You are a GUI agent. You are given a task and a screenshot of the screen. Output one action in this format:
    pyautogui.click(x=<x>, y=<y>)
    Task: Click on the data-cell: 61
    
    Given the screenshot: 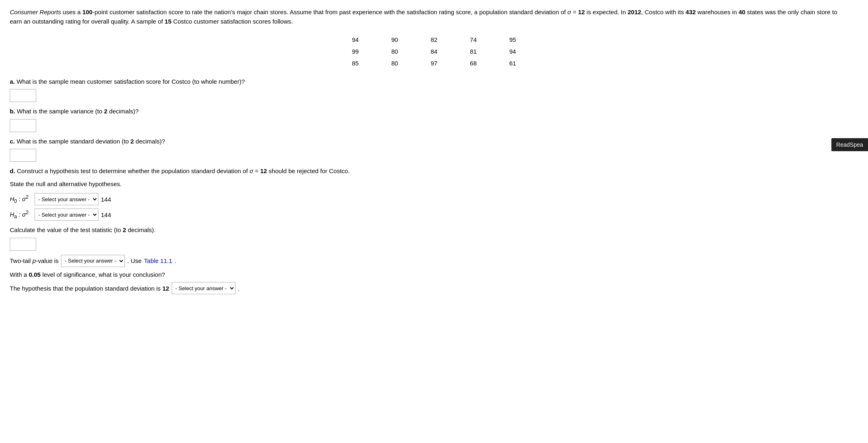 What is the action you would take?
    pyautogui.click(x=513, y=63)
    